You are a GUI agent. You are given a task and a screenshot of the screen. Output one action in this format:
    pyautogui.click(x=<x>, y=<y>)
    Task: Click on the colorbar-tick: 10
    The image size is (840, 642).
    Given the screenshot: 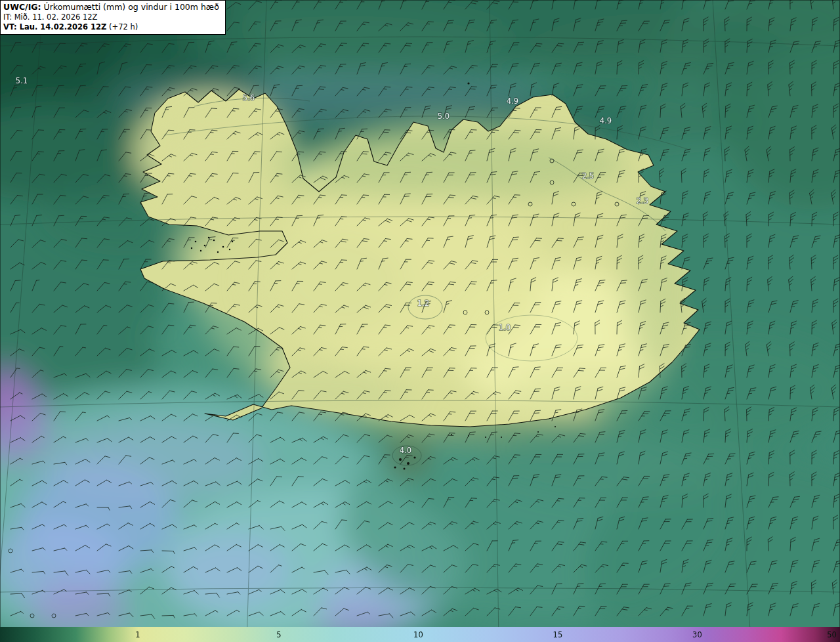 What is the action you would take?
    pyautogui.click(x=419, y=635)
    